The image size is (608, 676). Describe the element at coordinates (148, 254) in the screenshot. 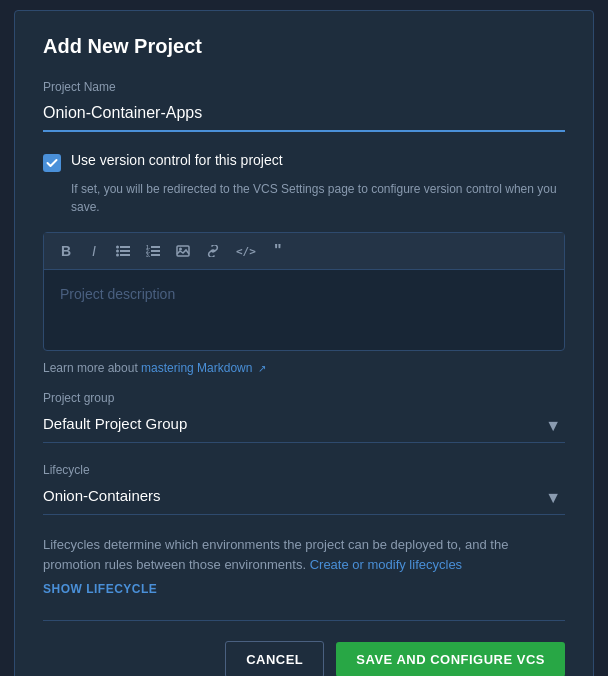

I see `svg-text: 3.` at that location.